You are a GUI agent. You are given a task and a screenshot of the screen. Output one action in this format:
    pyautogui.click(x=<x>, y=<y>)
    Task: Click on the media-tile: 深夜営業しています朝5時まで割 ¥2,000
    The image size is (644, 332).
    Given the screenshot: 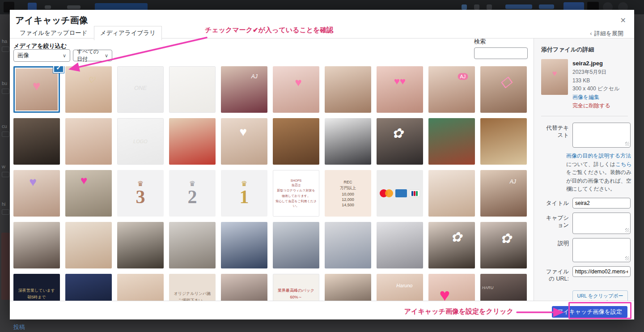 What is the action you would take?
    pyautogui.click(x=37, y=287)
    